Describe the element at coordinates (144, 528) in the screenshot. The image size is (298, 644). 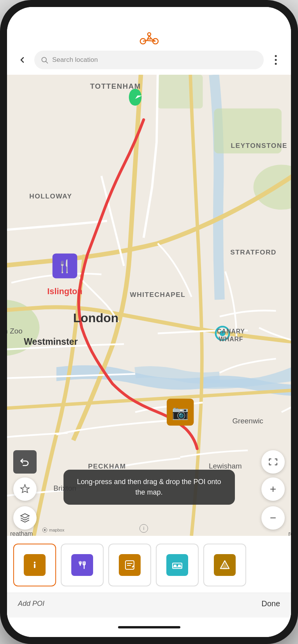
I see `map-info-button: i` at that location.